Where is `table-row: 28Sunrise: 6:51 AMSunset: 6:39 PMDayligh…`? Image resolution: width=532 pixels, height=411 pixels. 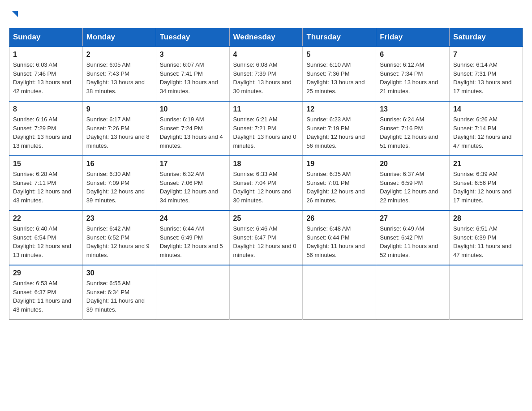 table-row: 28Sunrise: 6:51 AMSunset: 6:39 PMDayligh… is located at coordinates (486, 238).